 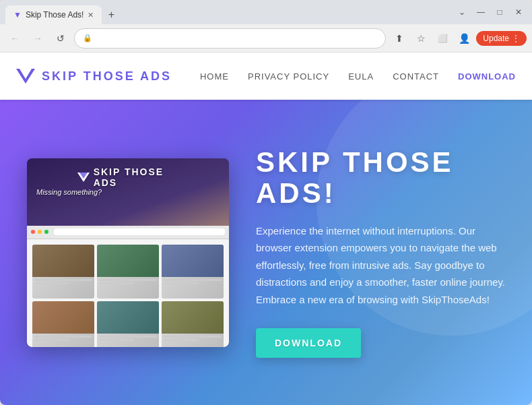 What do you see at coordinates (55, 15) in the screenshot?
I see `tab-title: Skip Those Ads!` at bounding box center [55, 15].